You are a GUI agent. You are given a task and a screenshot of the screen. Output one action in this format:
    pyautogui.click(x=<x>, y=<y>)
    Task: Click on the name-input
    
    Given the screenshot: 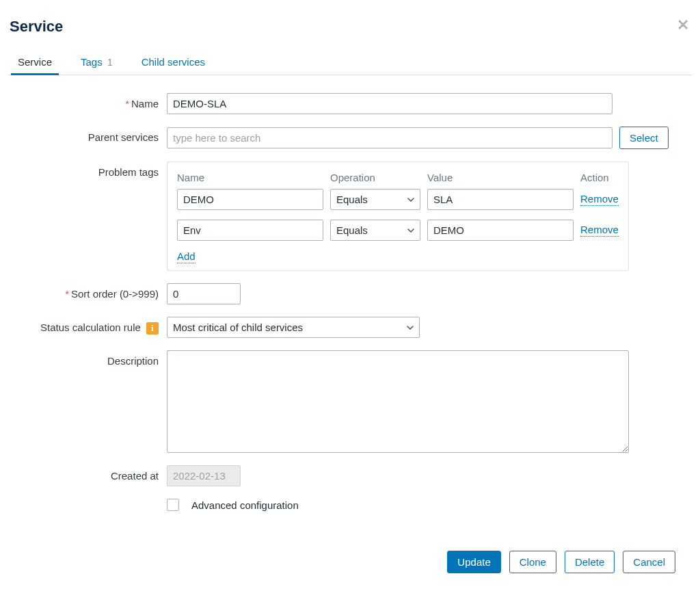 What is the action you would take?
    pyautogui.click(x=390, y=104)
    